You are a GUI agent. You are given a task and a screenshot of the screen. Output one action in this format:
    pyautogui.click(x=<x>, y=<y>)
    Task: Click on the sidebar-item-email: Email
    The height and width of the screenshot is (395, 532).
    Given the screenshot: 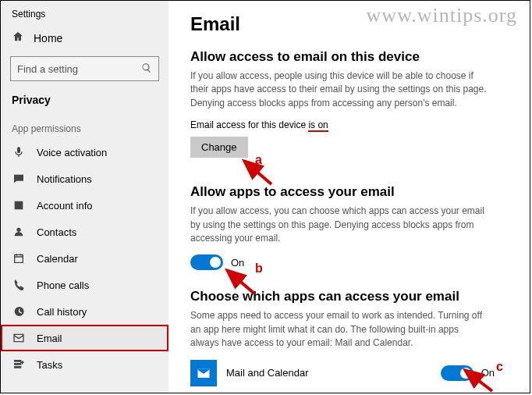 What is the action you would take?
    pyautogui.click(x=84, y=338)
    